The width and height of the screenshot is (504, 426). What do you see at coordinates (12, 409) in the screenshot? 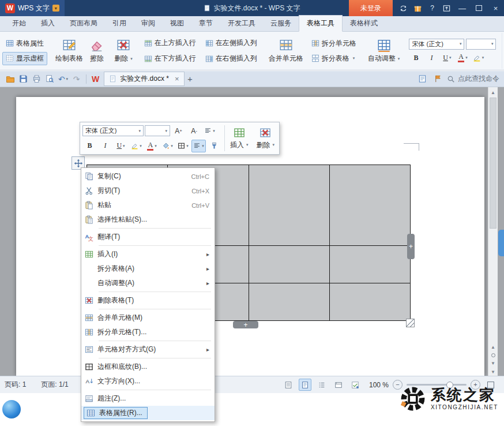
I see `taskbar-app-icon` at bounding box center [12, 409].